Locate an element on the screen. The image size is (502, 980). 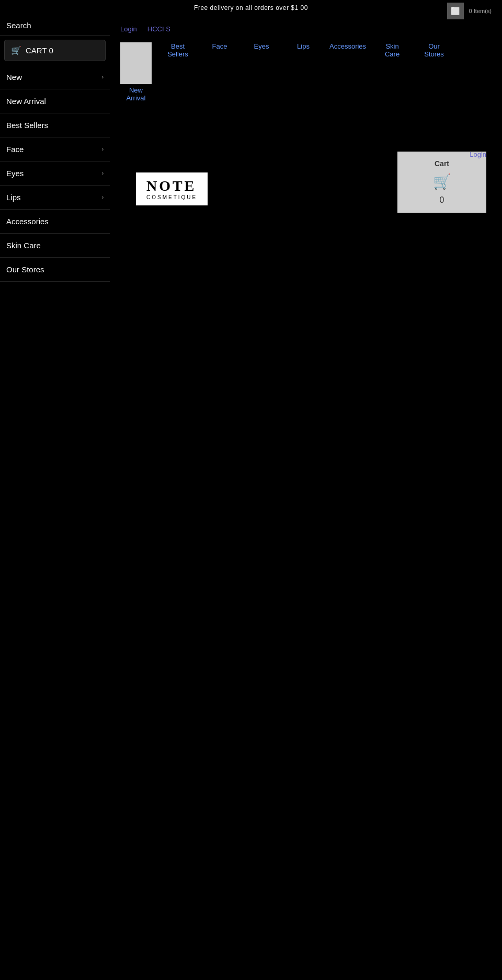
sidebar-item-our-stores: Our Stores is located at coordinates (55, 270).